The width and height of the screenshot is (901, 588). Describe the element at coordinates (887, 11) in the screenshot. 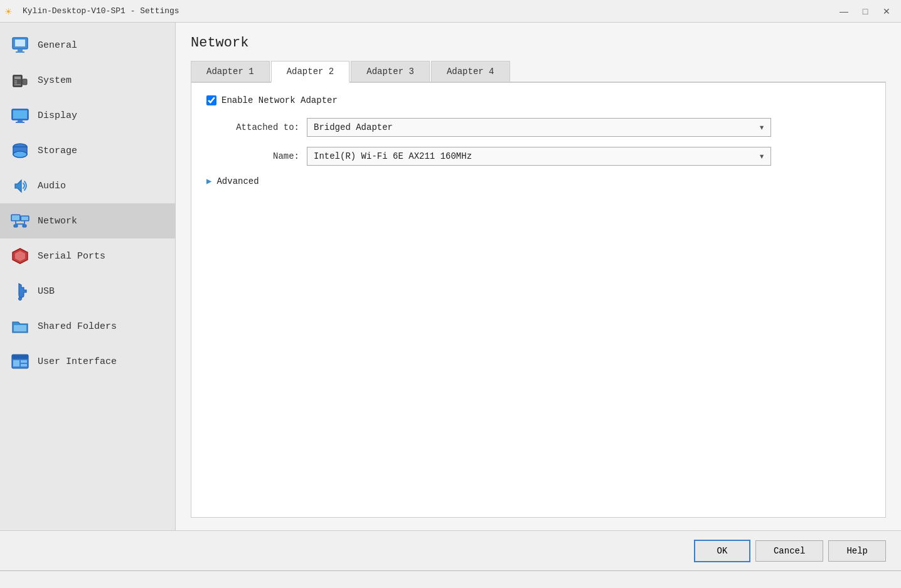

I see `close-button: ✕` at that location.